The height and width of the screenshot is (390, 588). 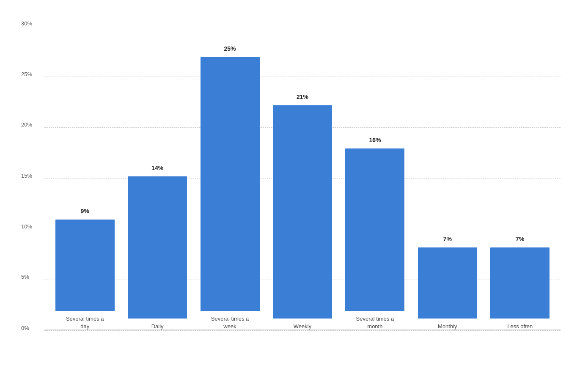 I want to click on bar: 25%, so click(x=230, y=184).